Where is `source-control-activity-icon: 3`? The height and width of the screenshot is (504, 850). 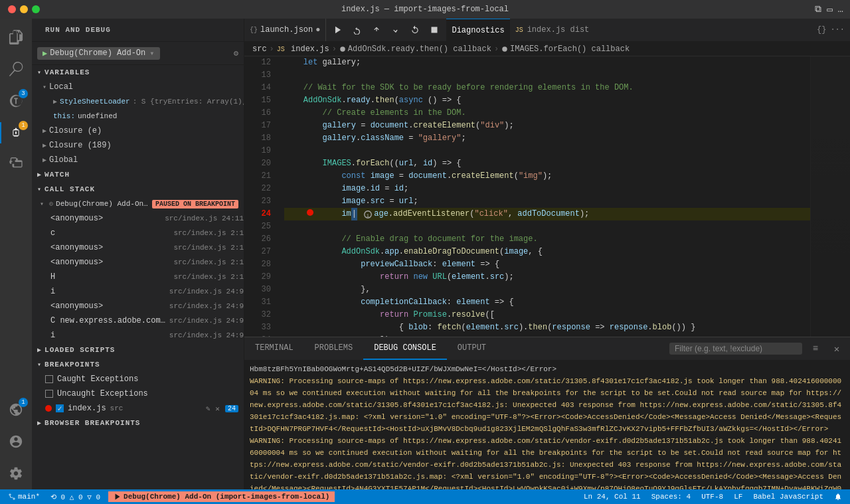
source-control-activity-icon: 3 is located at coordinates (16, 101).